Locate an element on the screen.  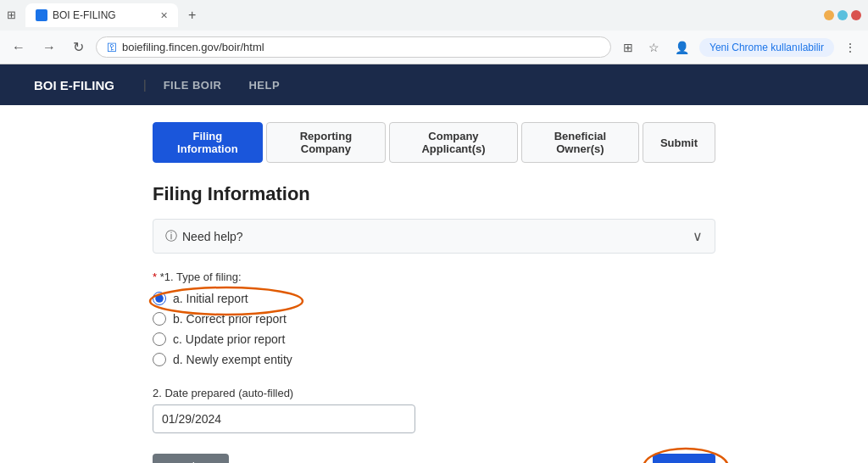
step-filing-information: Filing Information is located at coordinates (208, 142).